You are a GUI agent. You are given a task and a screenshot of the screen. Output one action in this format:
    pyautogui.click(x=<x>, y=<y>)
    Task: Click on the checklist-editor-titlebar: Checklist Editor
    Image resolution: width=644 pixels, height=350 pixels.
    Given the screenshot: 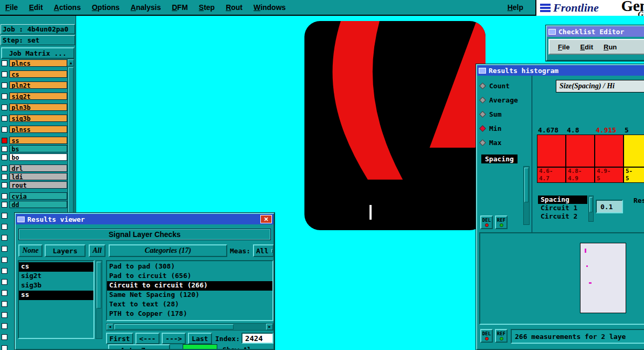 What is the action you would take?
    pyautogui.click(x=595, y=32)
    